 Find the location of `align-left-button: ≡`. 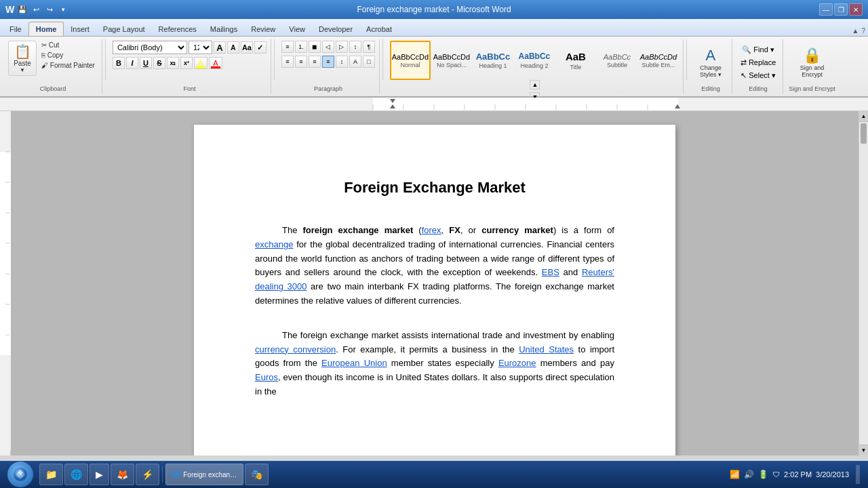

align-left-button: ≡ is located at coordinates (288, 62).